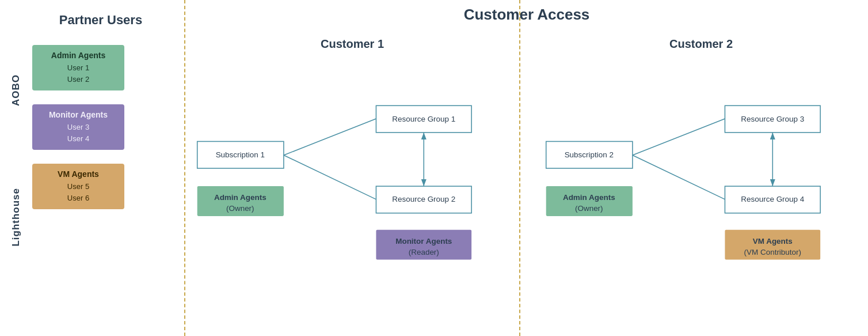 The height and width of the screenshot is (336, 868). I want to click on customer-2-title: Customer 2, so click(701, 47).